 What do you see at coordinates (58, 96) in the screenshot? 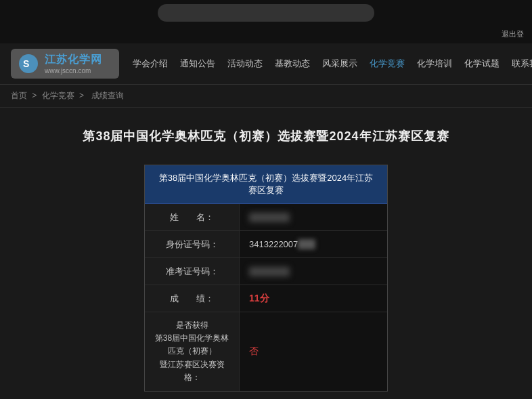
I see `breadcrumb-competition: 化学竞赛` at bounding box center [58, 96].